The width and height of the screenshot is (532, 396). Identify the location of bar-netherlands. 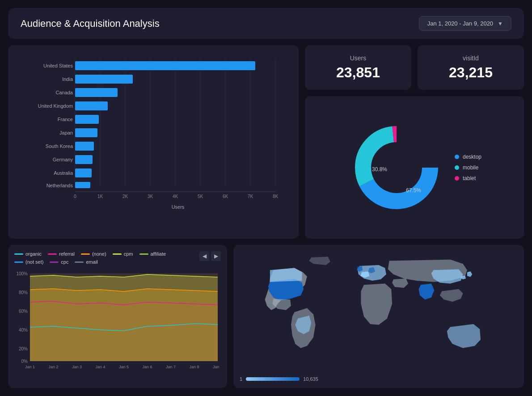
(83, 185).